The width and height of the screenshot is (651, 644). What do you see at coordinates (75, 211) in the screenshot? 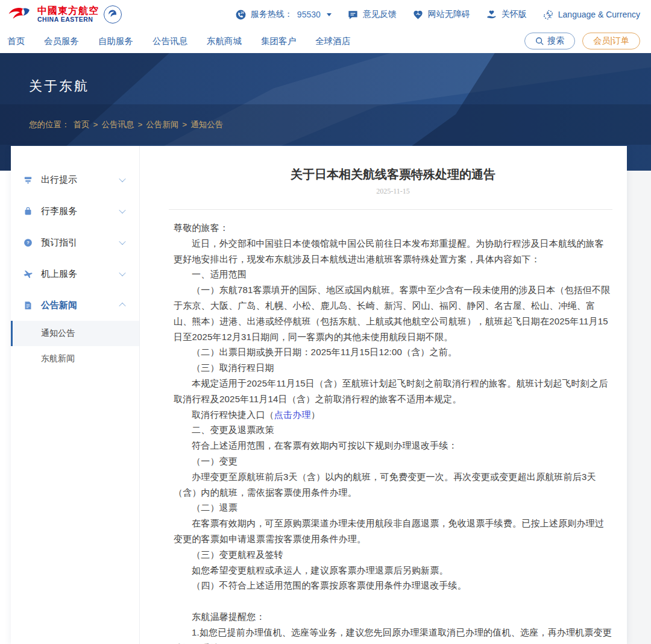
I see `sidebar-item-行李服务: 行李服务` at bounding box center [75, 211].